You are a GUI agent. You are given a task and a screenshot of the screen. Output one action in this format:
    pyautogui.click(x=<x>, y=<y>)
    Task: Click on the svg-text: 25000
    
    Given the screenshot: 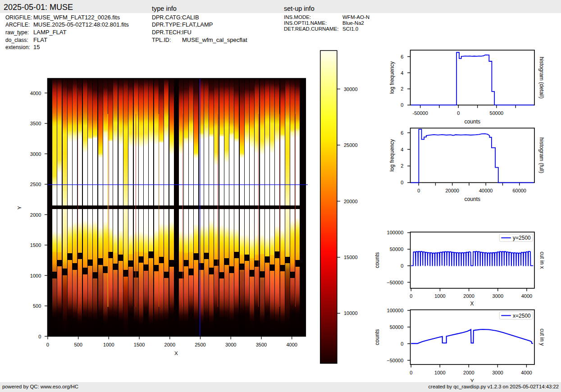 What is the action you would take?
    pyautogui.click(x=351, y=145)
    